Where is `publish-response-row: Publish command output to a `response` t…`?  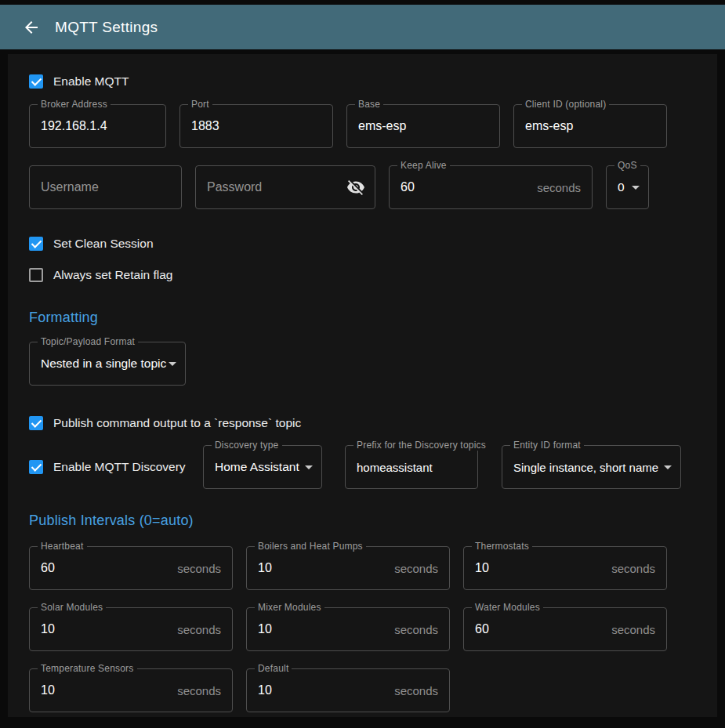
publish-response-row: Publish command output to a `response` t… is located at coordinates (373, 423).